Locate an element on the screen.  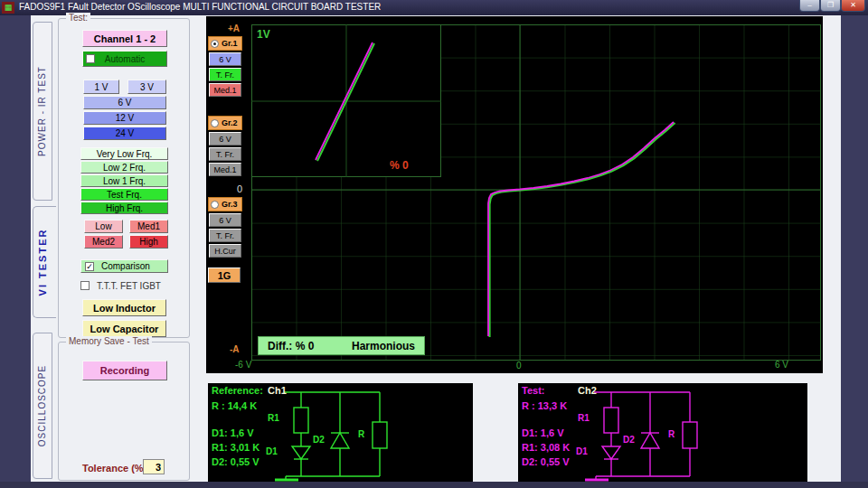
minus-a-axis-label: -A is located at coordinates (235, 349).